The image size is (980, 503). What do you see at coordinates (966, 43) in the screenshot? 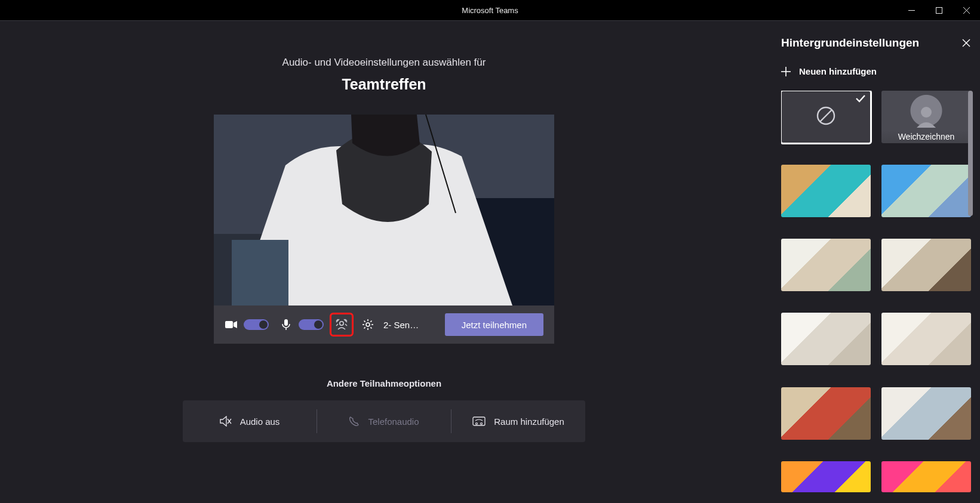
I see `close-icon` at bounding box center [966, 43].